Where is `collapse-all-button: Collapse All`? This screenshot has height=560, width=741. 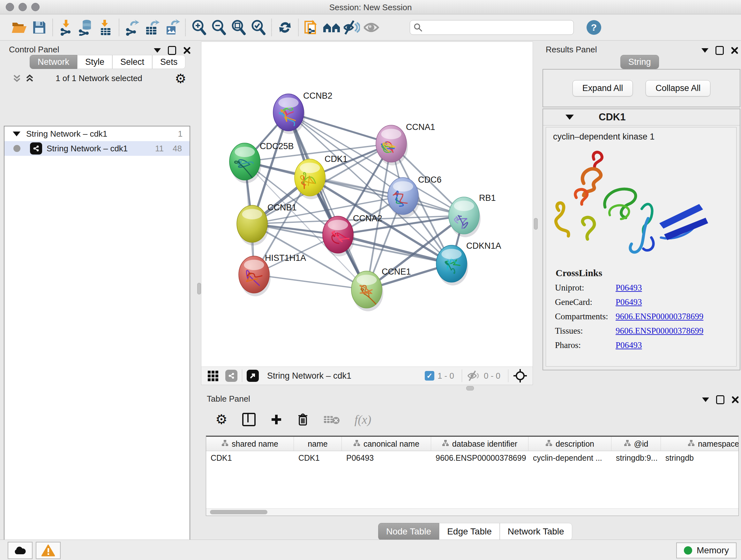
collapse-all-button: Collapse All is located at coordinates (678, 88).